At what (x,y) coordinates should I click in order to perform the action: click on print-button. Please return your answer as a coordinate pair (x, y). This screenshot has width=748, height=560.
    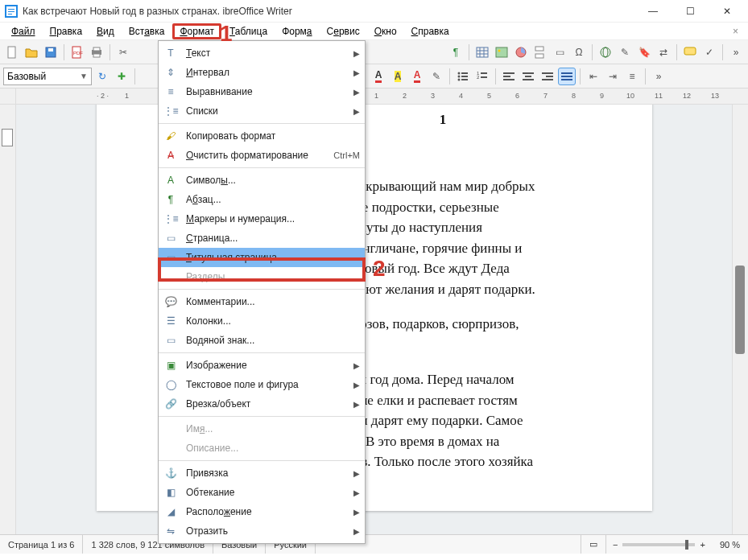
    Looking at the image, I should click on (97, 52).